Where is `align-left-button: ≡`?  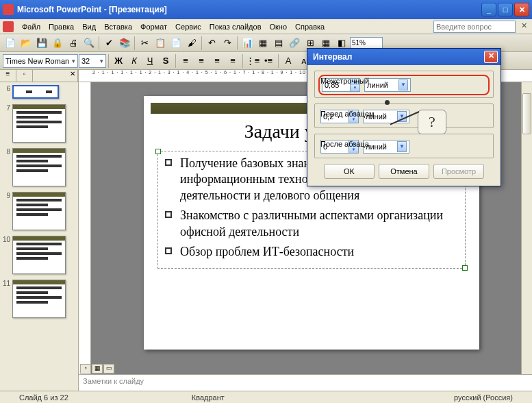
align-left-button: ≡ is located at coordinates (186, 61).